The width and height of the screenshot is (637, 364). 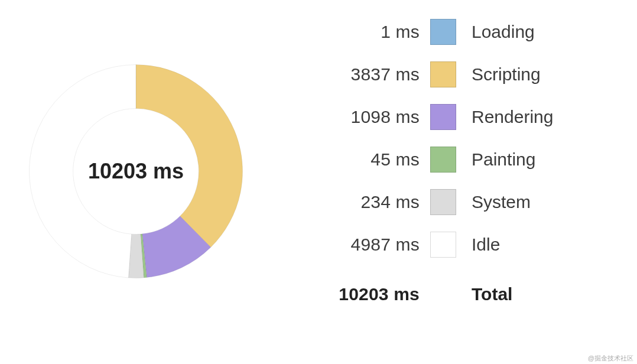 What do you see at coordinates (470, 32) in the screenshot?
I see `legend-row-loading: 1 ms Loading` at bounding box center [470, 32].